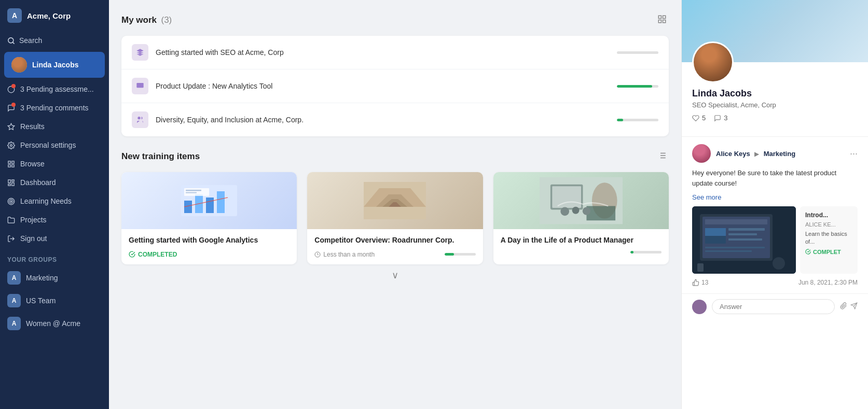  What do you see at coordinates (700, 283) in the screenshot?
I see `like-button: 13` at bounding box center [700, 283].